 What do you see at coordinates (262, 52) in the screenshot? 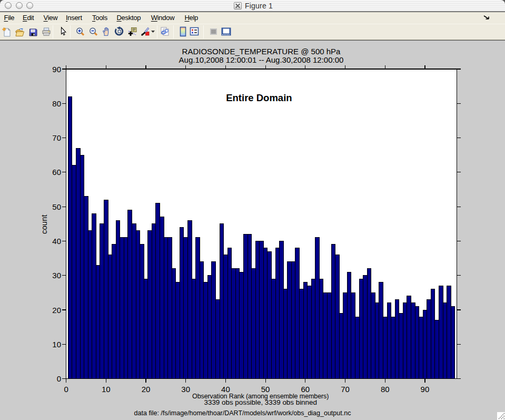
I see `svg-text:RADIOSONDE_TEMPERATURE @ 500 h: RADIOSONDE_TEMPERATURE @ 500 hPa` at bounding box center [262, 52].